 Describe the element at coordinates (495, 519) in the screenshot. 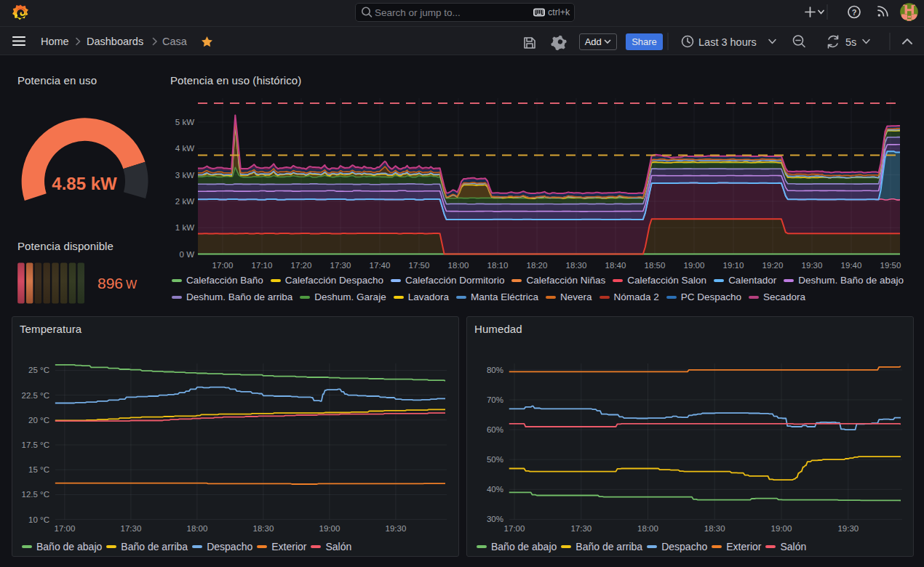

I see `svg-text: 30%` at that location.